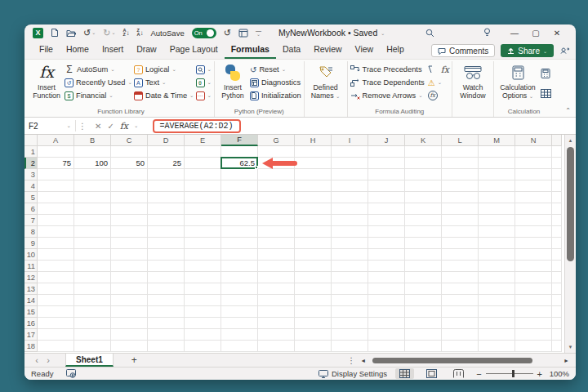  I want to click on zoom-out-button: −, so click(479, 374).